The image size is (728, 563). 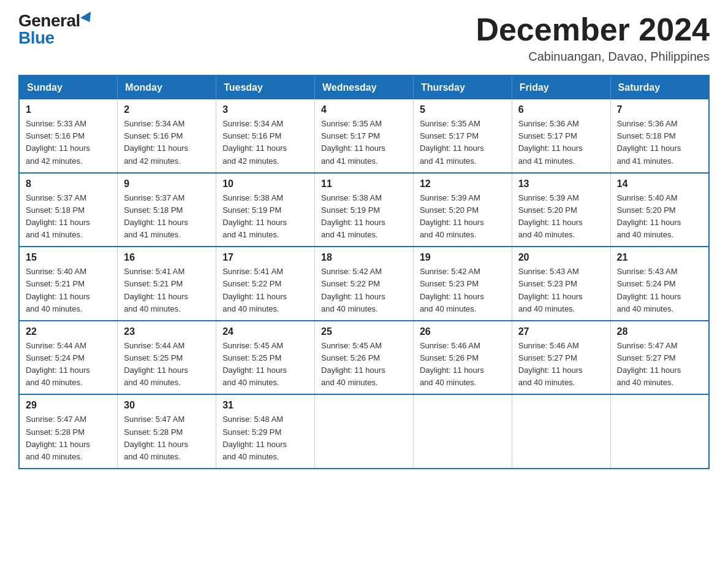 What do you see at coordinates (167, 110) in the screenshot?
I see `day-number: 2` at bounding box center [167, 110].